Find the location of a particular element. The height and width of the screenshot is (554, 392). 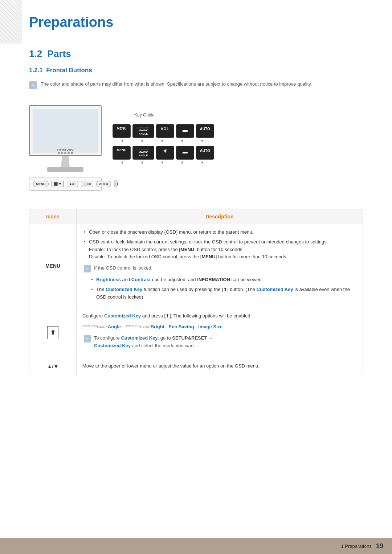

samsung-brand: SAMSUNG is located at coordinates (65, 149).